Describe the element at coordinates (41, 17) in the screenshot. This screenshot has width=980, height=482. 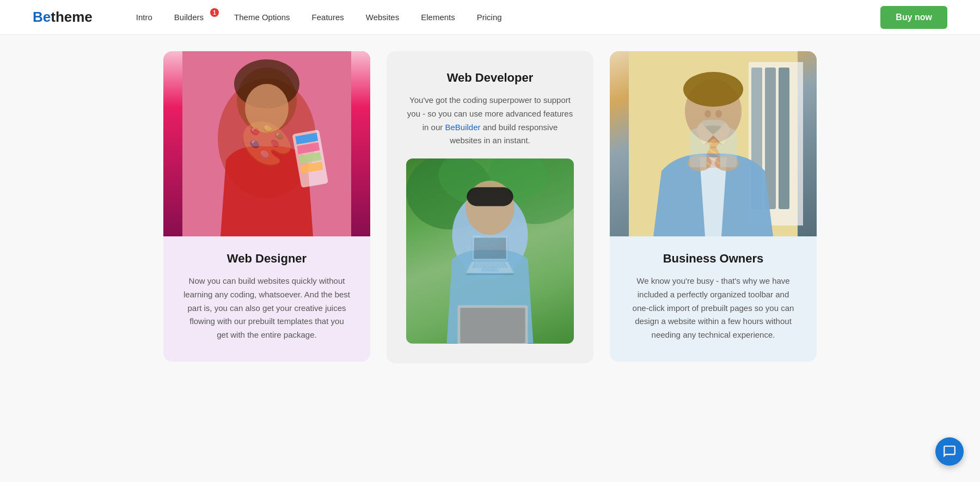
I see `logo-be: Be` at that location.